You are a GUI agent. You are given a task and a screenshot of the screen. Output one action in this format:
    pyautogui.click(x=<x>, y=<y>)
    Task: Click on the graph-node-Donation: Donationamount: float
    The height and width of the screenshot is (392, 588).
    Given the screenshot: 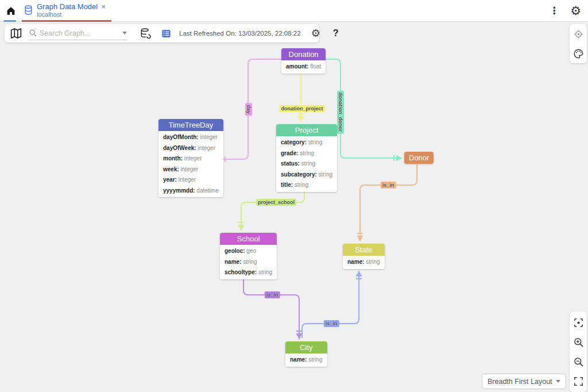 What is the action you would take?
    pyautogui.click(x=303, y=61)
    